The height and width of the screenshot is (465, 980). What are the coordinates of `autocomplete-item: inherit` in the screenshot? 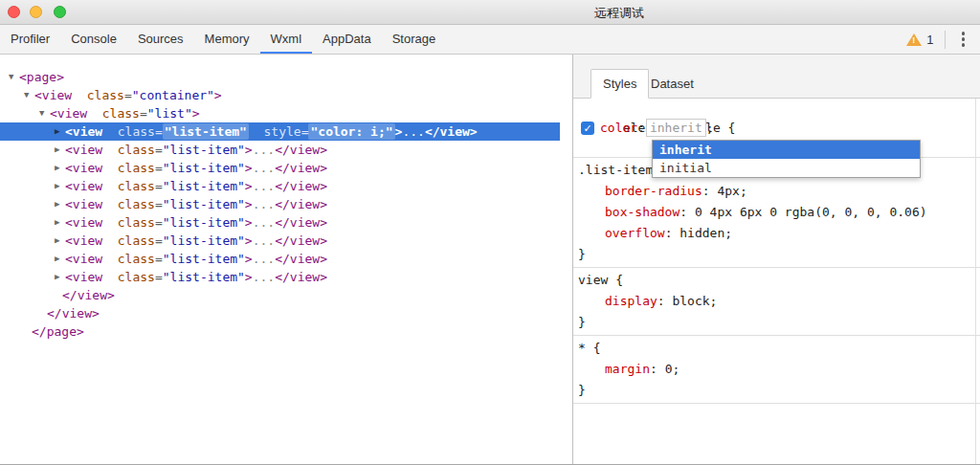 It's located at (787, 149).